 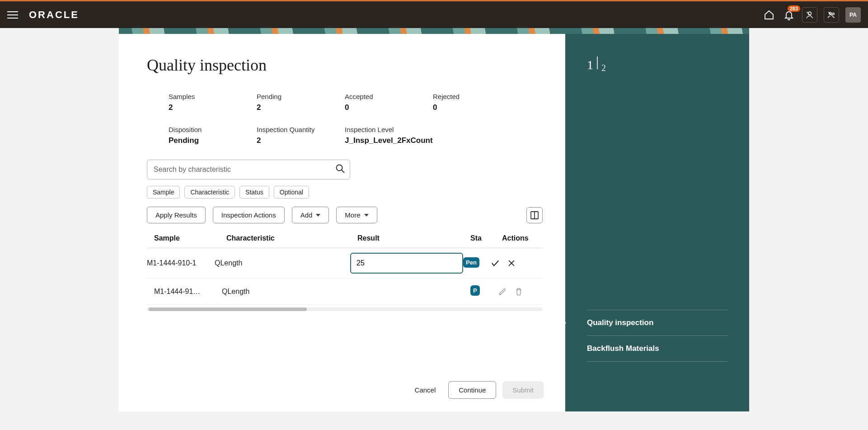 What do you see at coordinates (590, 65) in the screenshot?
I see `step-current: 1` at bounding box center [590, 65].